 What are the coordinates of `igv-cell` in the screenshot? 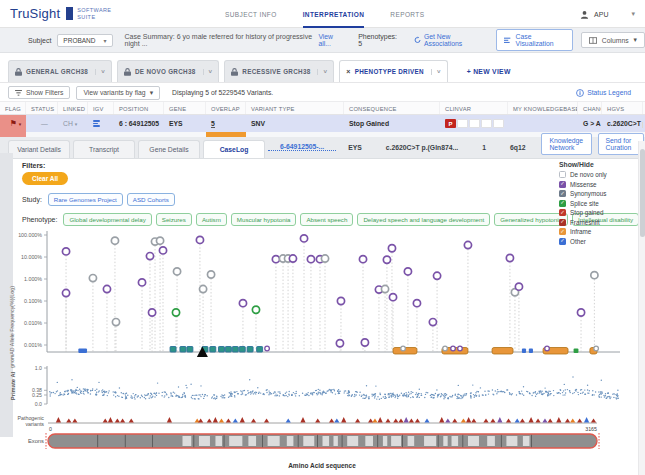 It's located at (101, 124).